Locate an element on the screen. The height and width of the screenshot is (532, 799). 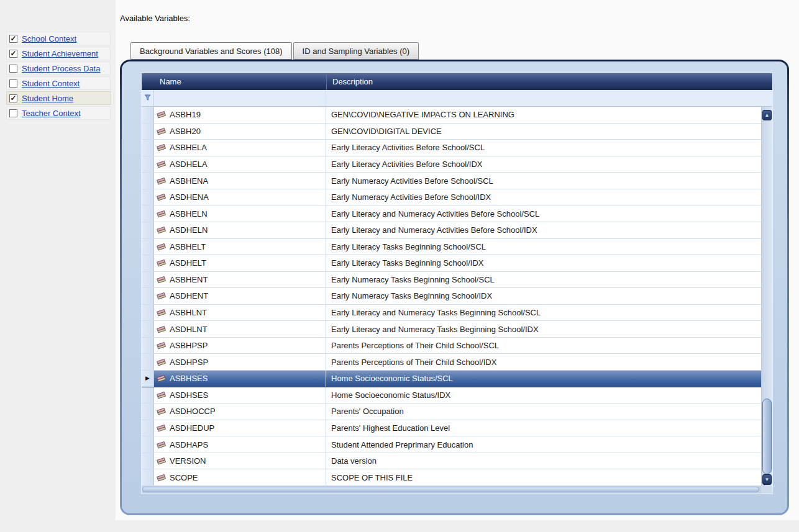
variable-name-cell: ASDHENA is located at coordinates (240, 197).